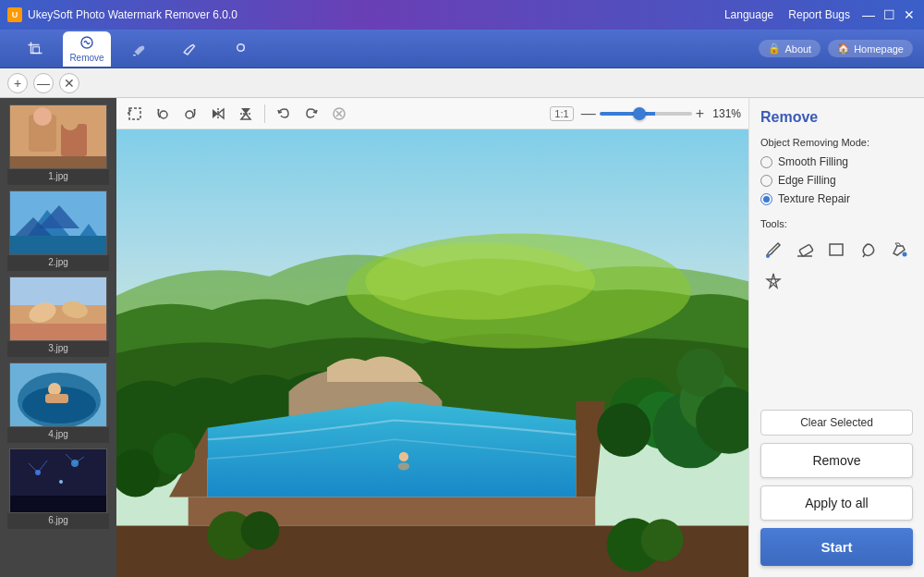 This screenshot has height=577, width=924. Describe the element at coordinates (59, 309) in the screenshot. I see `thumb3-svg` at that location.